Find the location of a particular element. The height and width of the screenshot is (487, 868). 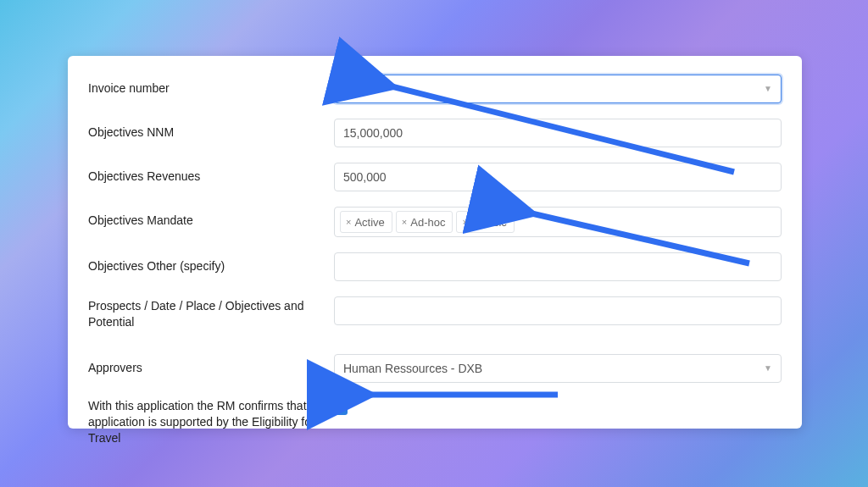

label-objectives-mandate: Objectives Mandate is located at coordinates (211, 222).